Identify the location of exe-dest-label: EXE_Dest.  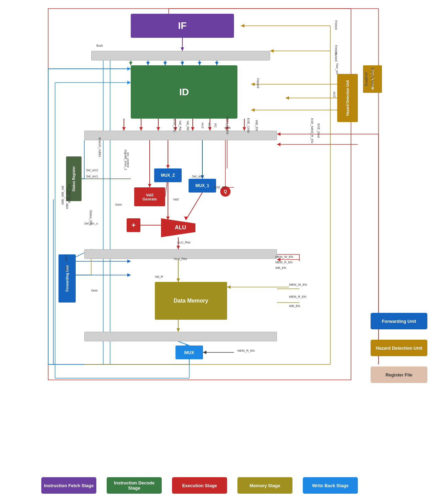
(319, 131).